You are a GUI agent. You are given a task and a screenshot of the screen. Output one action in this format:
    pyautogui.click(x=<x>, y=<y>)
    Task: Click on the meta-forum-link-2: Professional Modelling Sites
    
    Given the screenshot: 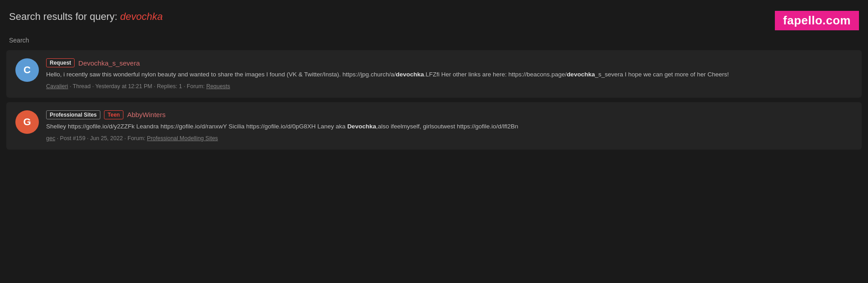 What is the action you would take?
    pyautogui.click(x=183, y=138)
    